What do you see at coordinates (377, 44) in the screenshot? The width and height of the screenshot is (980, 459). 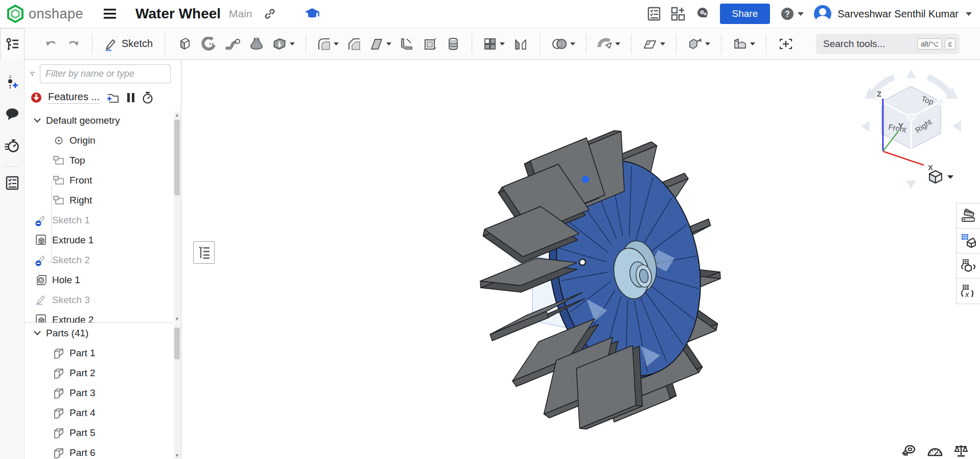 I see `draft-icon` at bounding box center [377, 44].